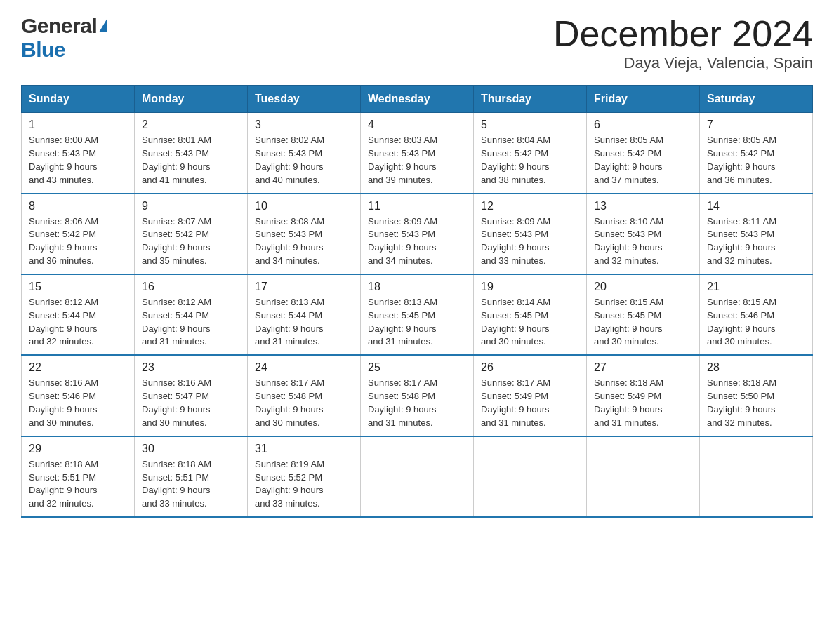 The image size is (834, 644). What do you see at coordinates (79, 314) in the screenshot?
I see `calendar-cell: 15Sunrise: 8:12 AMSunset: 5:44 PMDayligh…` at bounding box center [79, 314].